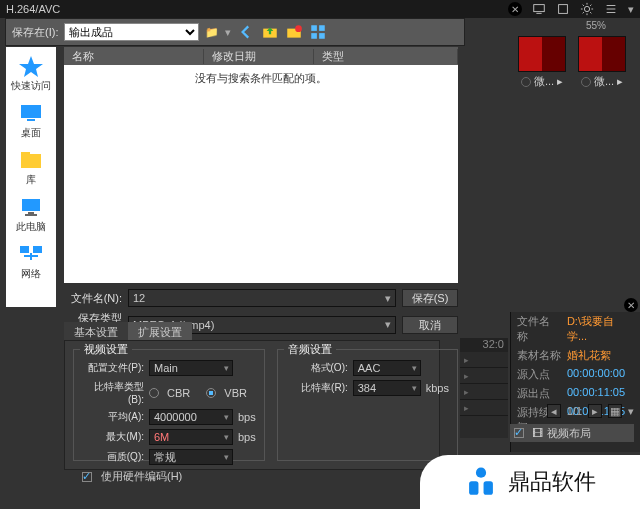  What do you see at coordinates (134, 56) in the screenshot?
I see `column-name: 名称` at bounding box center [134, 56].